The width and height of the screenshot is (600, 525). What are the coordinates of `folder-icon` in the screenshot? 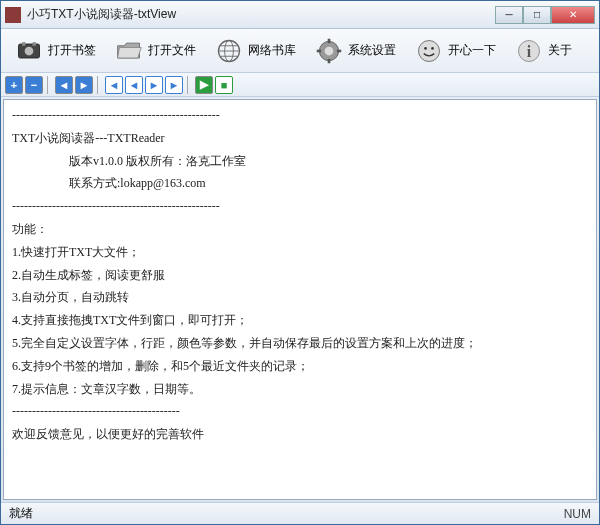 It's located at (129, 51).